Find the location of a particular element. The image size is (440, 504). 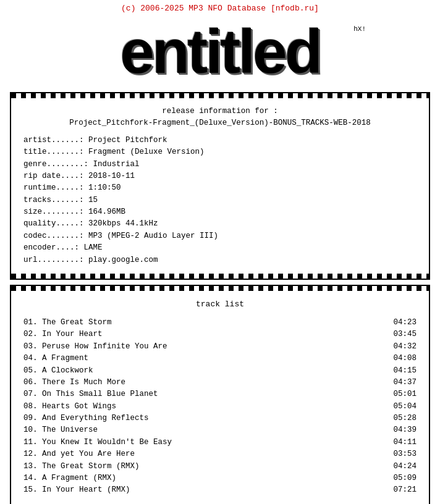

track-duration: 04:32 is located at coordinates (398, 347).